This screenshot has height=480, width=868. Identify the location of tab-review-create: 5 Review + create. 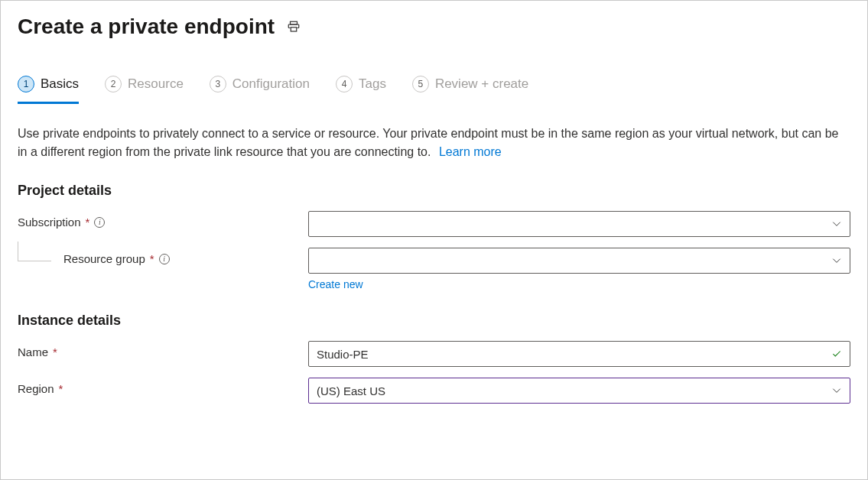
(470, 90).